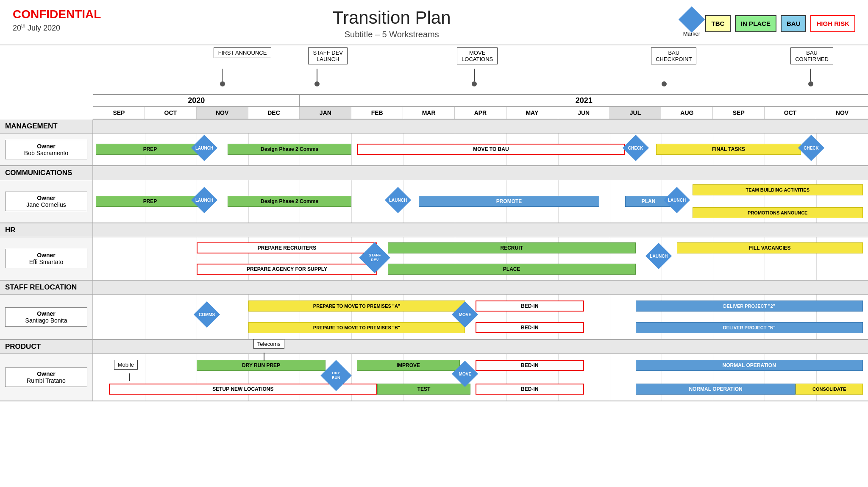 The image size is (868, 487). I want to click on staffrel-owner-name: Santiago Bonita, so click(46, 320).